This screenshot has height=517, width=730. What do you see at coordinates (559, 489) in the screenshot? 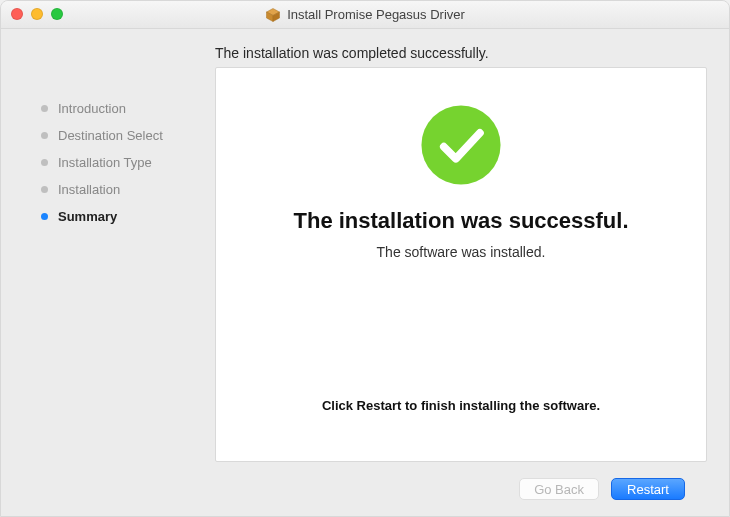
I see `go-back-button: Go Back` at bounding box center [559, 489].